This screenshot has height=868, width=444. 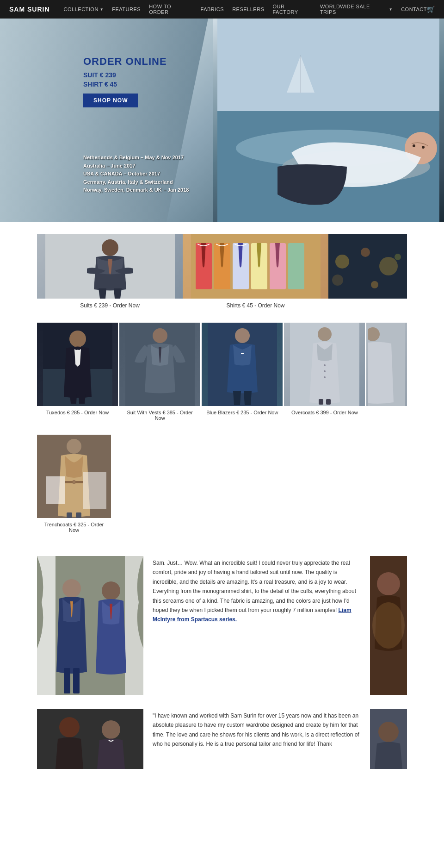 I want to click on hero-shirt-price: SHIRT € 45, so click(x=125, y=84).